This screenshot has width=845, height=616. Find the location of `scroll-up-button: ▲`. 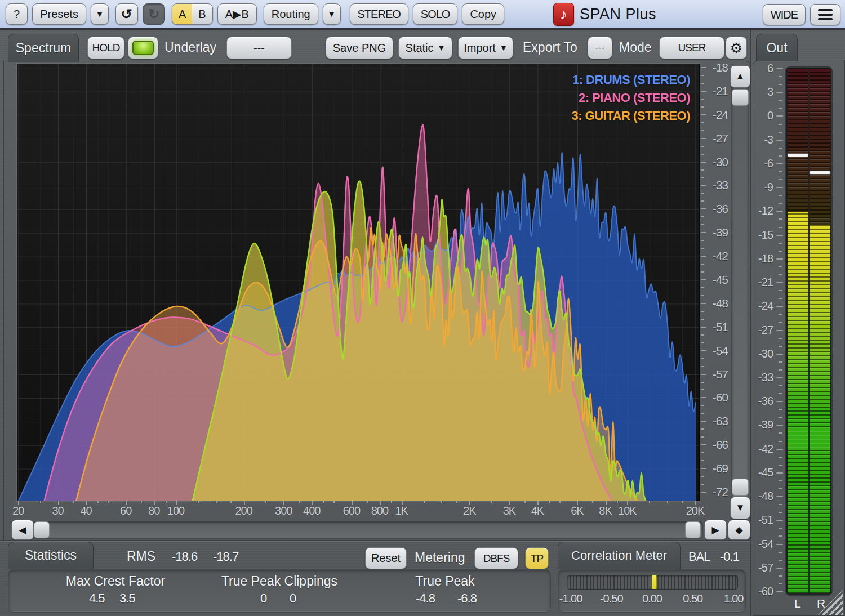

scroll-up-button: ▲ is located at coordinates (740, 77).